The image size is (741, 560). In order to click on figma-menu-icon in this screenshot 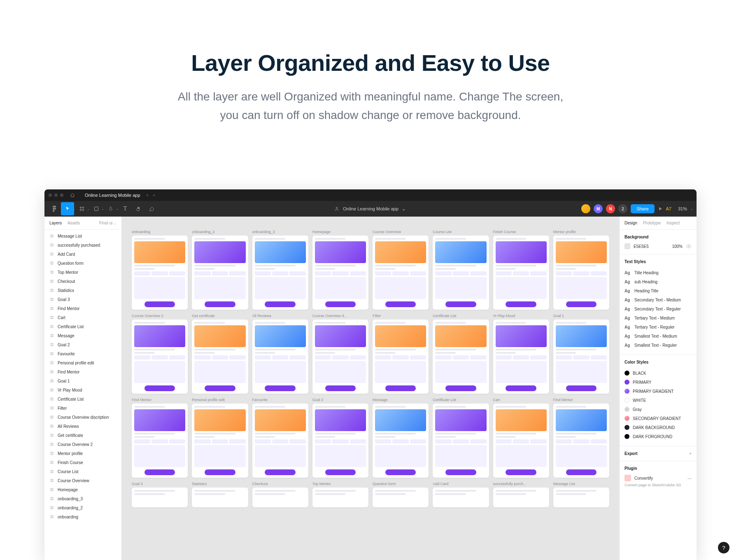, I will do `click(54, 209)`.